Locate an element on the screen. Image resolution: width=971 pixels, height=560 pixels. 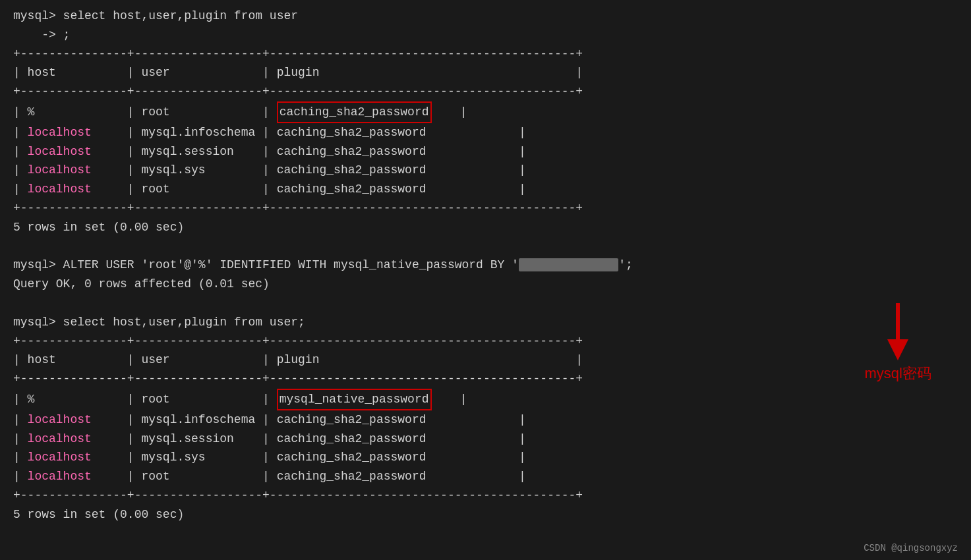
alter-result: Query OK, 0 rows affected (0.01 sec) is located at coordinates (485, 285).